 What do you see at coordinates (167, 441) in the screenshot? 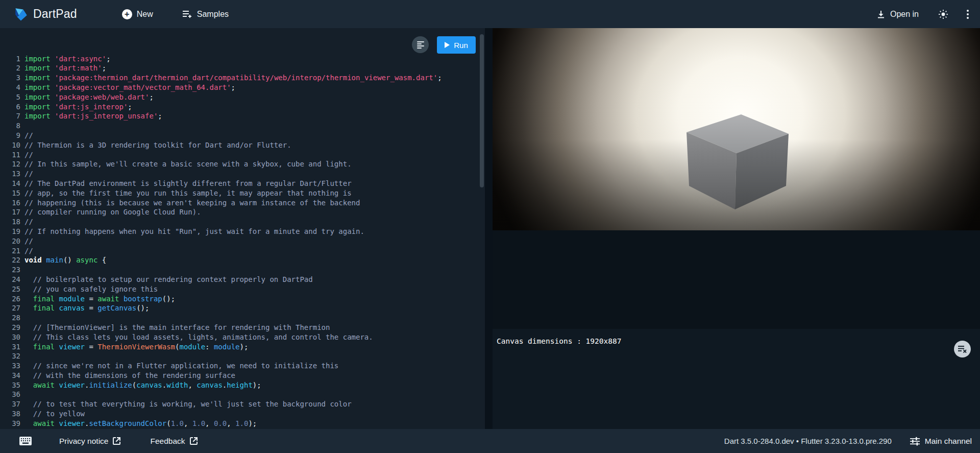
I see `feedback-label: Feedback` at bounding box center [167, 441].